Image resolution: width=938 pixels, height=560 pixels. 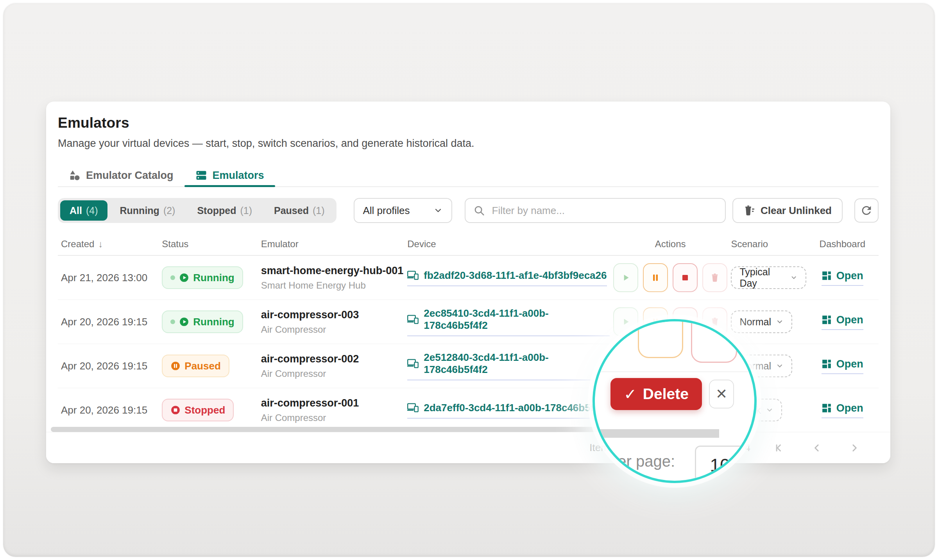 What do you see at coordinates (675, 401) in the screenshot?
I see `magnifier-bubble: ✓ Delete ✕ per page: 10 ›` at bounding box center [675, 401].